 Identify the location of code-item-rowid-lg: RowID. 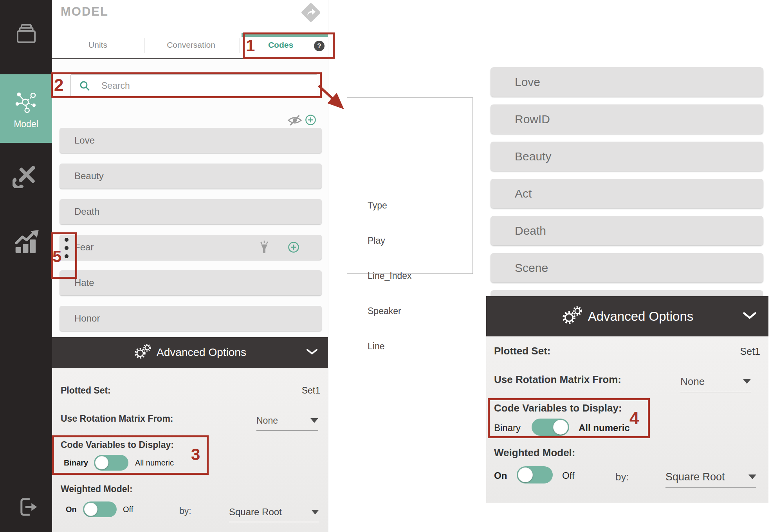
(627, 119).